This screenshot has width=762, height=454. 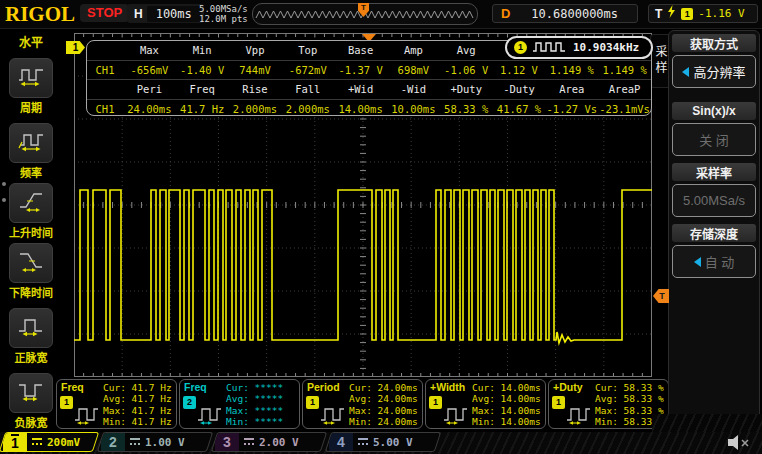 What do you see at coordinates (714, 72) in the screenshot?
I see `menu-btn-acquire-mode: 高分辨率` at bounding box center [714, 72].